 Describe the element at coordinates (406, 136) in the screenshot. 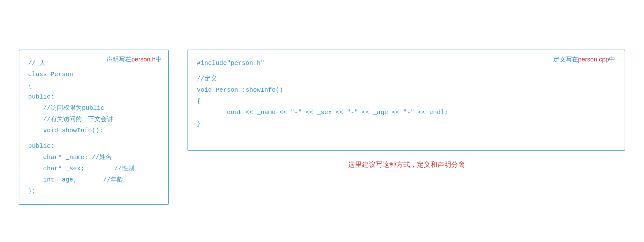

I see `spacer4` at that location.